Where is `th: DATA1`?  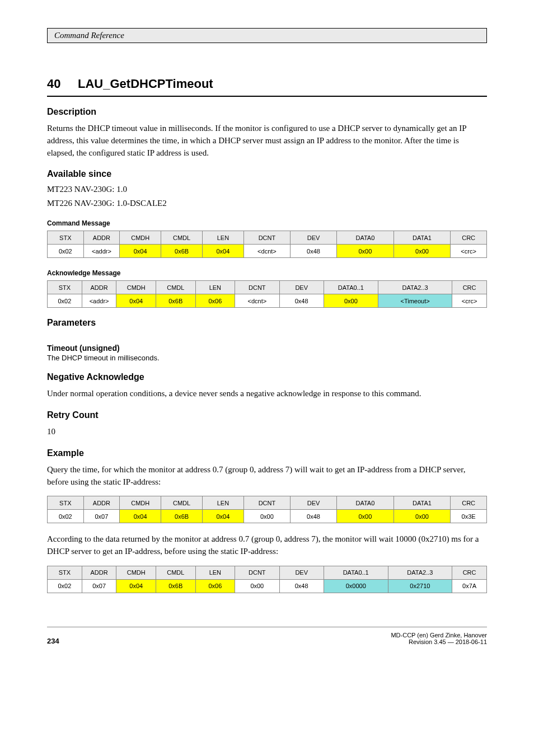
th: DATA1 is located at coordinates (422, 503).